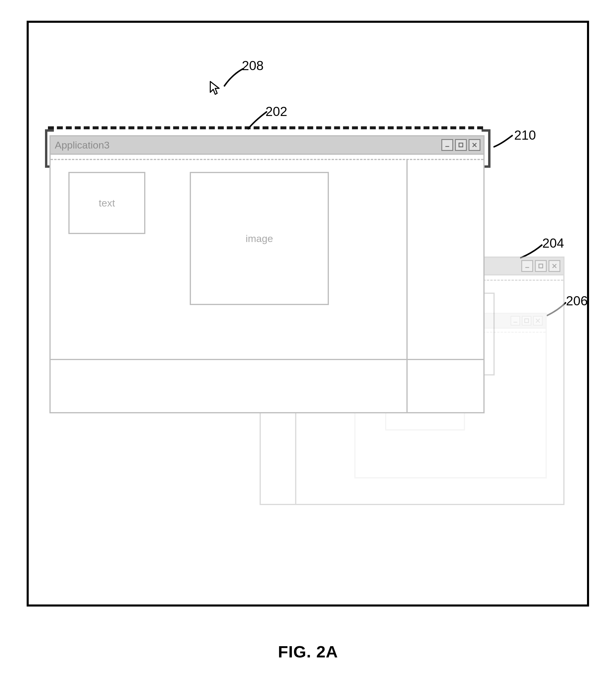  I want to click on figure-caption: FIG. 2A, so click(308, 651).